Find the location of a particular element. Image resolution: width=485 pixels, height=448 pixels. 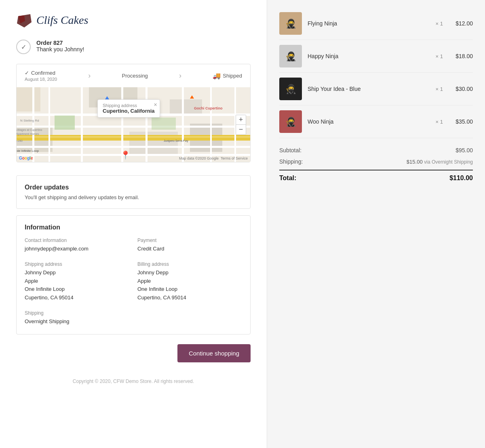

shipping-row: Shipping: $15.00 via Overnight Shipping is located at coordinates (376, 162).